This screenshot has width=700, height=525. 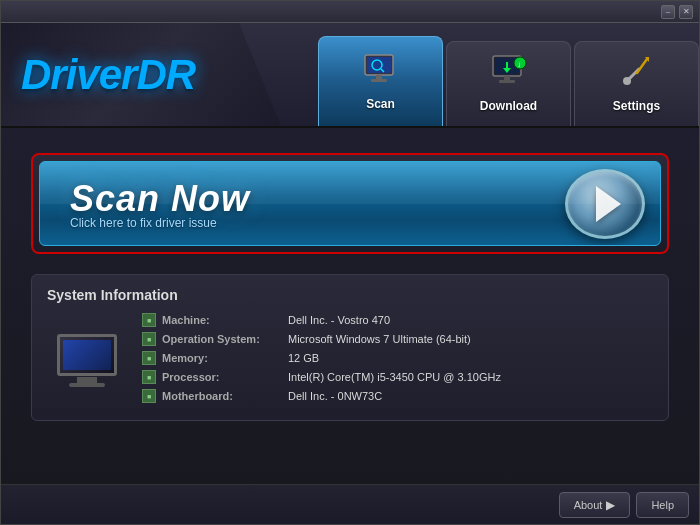 I want to click on footer: About ▶ Help, so click(x=350, y=504).